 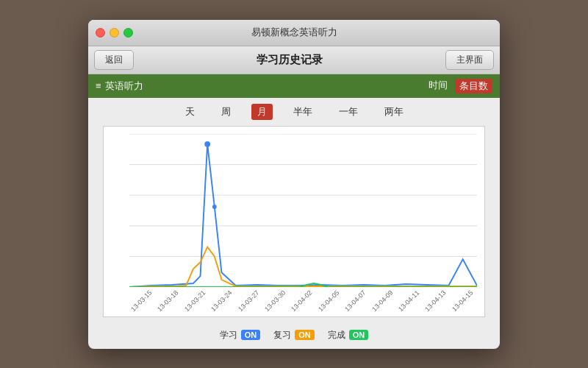 What do you see at coordinates (294, 86) in the screenshot?
I see `green-bar: ≡ 英语听力 时间 条目数` at bounding box center [294, 86].